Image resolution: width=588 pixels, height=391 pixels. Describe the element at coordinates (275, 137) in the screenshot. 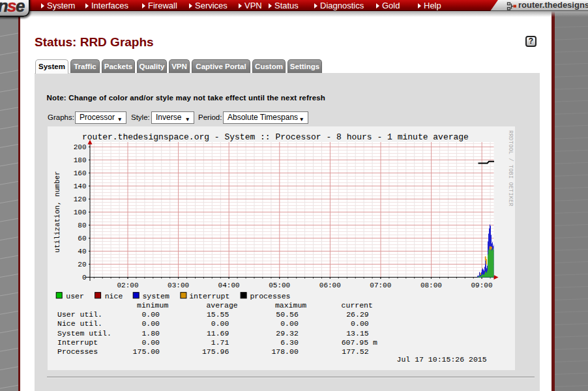

I see `svg-text:router.thedesignspace.org - Sy: router.thedesignspace.org - System :: Pr…` at that location.